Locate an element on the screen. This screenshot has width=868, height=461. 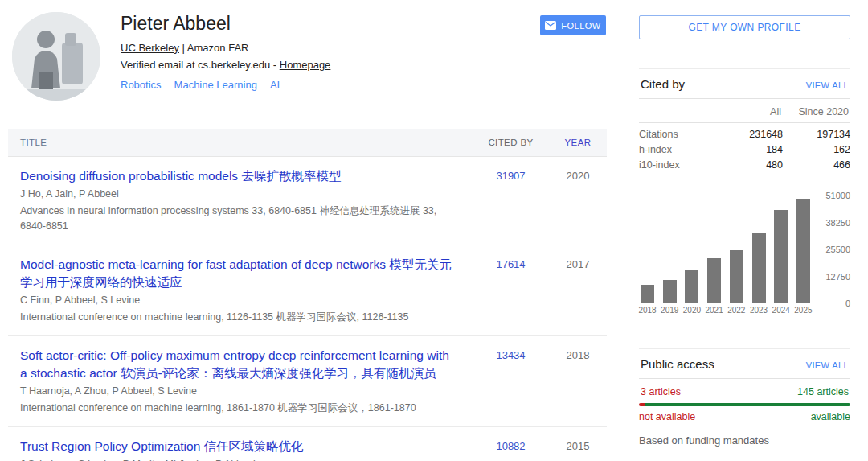
article-authors: C Finn, P Abbeel, S Levine is located at coordinates (238, 301).